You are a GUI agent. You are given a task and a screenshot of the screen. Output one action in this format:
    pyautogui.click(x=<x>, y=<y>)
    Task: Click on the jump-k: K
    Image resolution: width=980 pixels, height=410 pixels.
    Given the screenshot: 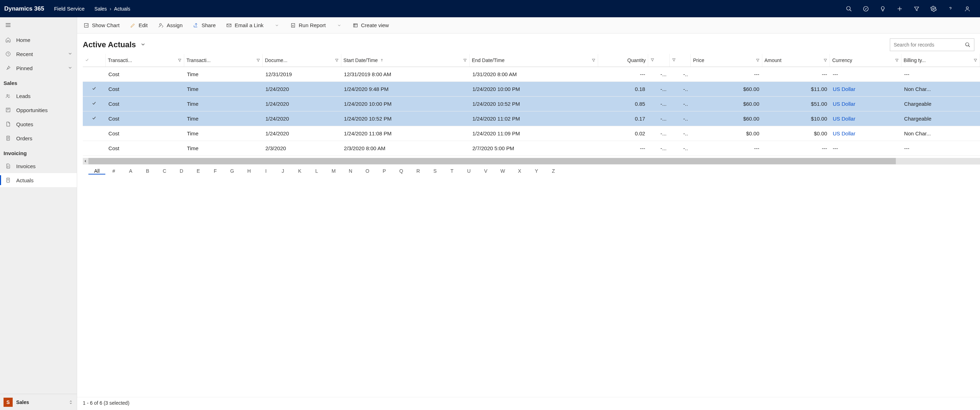 What is the action you would take?
    pyautogui.click(x=300, y=171)
    